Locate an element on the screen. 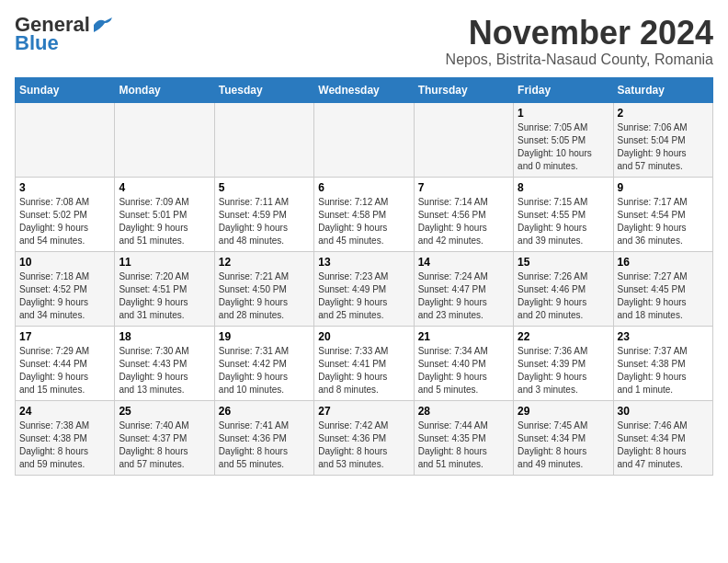  header: General Blue November 2024 Nepos, Bistri… is located at coordinates (364, 41).